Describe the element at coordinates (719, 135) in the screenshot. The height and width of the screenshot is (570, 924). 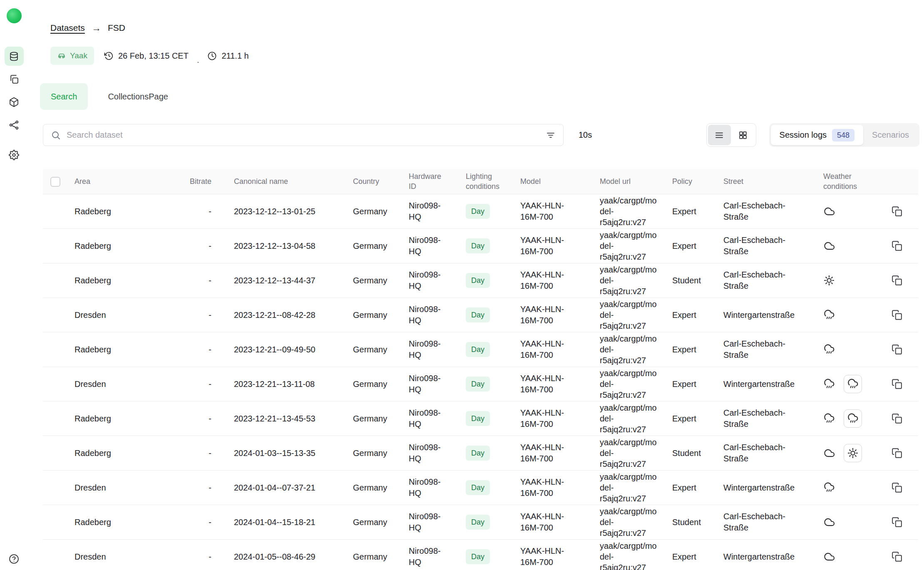
I see `list-view-button` at that location.